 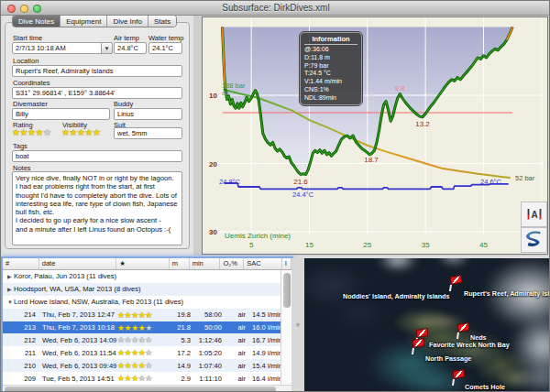 What do you see at coordinates (147, 289) in the screenshot?
I see `trip-row: ▶Hoodsport, WA, USA, Mar 2013 (8 dives)` at bounding box center [147, 289].